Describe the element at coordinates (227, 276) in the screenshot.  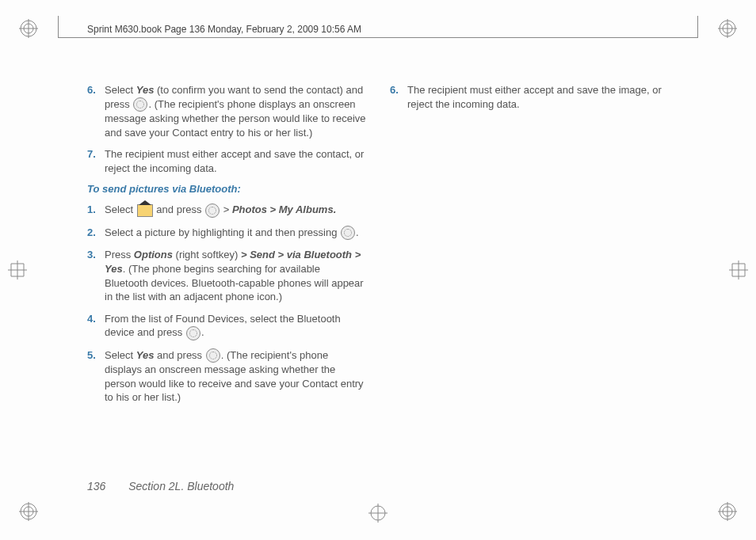
I see `list-item: 3. Press Options (right softkey) > Send …` at that location.